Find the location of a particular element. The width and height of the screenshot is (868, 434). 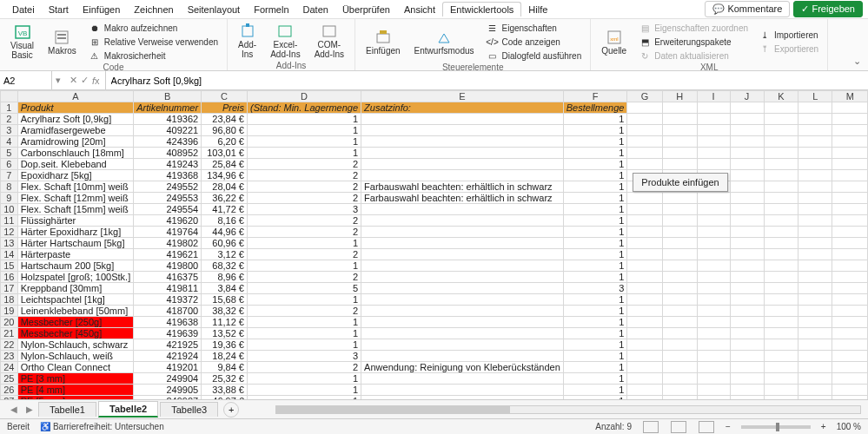

row-header: 12 is located at coordinates (10, 233).